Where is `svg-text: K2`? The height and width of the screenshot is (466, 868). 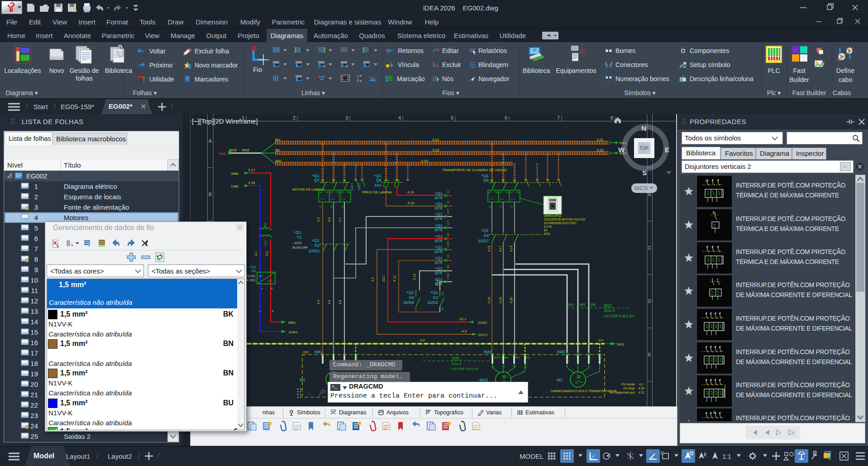 svg-text: K2 is located at coordinates (435, 298).